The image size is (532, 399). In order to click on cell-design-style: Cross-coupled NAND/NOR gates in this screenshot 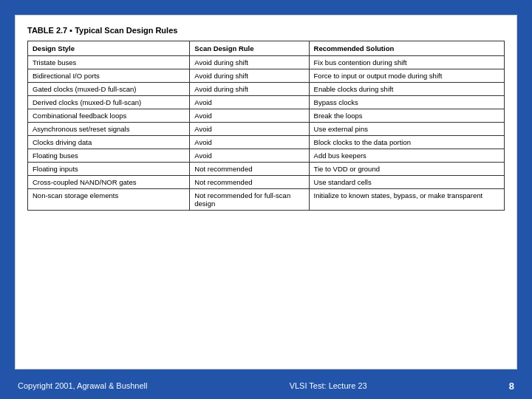, I will do `click(109, 183)`.